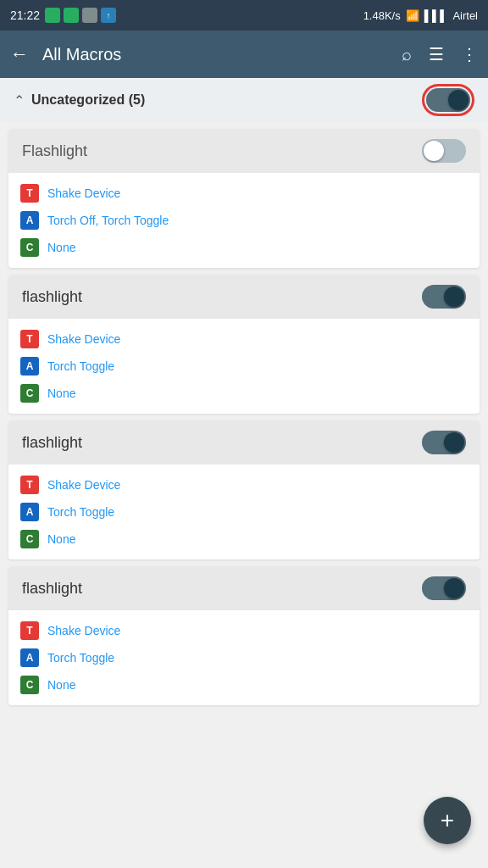 This screenshot has width=488, height=868. What do you see at coordinates (436, 15) in the screenshot?
I see `signal-icon: ▌▌▌` at bounding box center [436, 15].